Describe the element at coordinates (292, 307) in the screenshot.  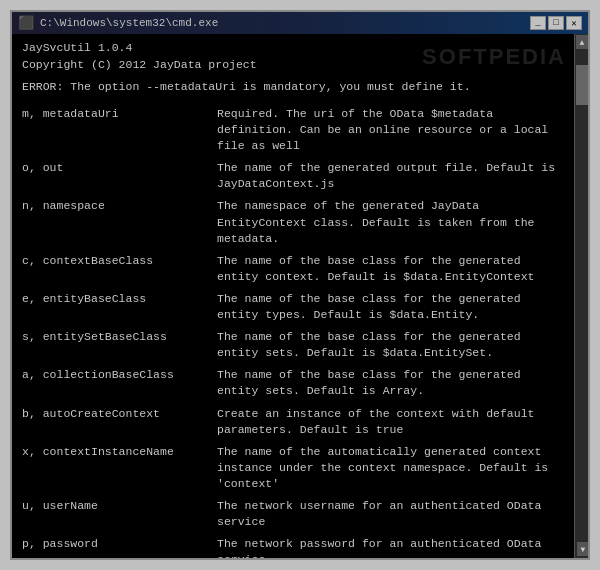
I see `param-row: e, entityBaseClassThe name of the base c…` at that location.